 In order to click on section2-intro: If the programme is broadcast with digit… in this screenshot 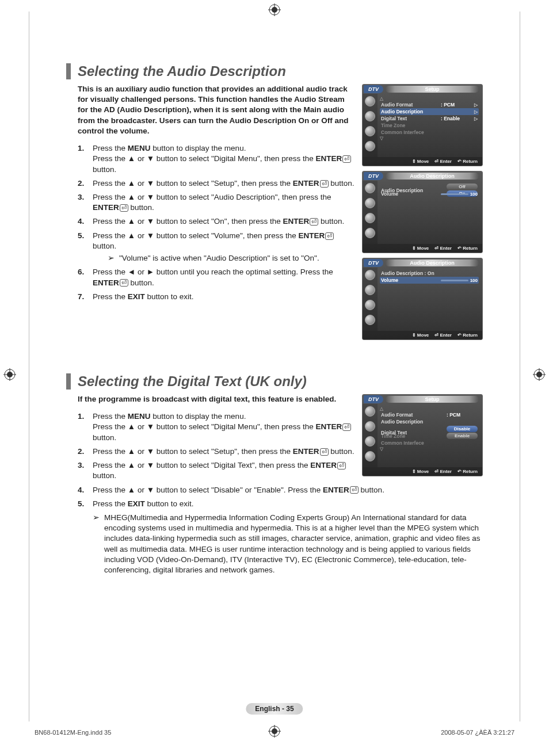, I will do `click(217, 399)`.